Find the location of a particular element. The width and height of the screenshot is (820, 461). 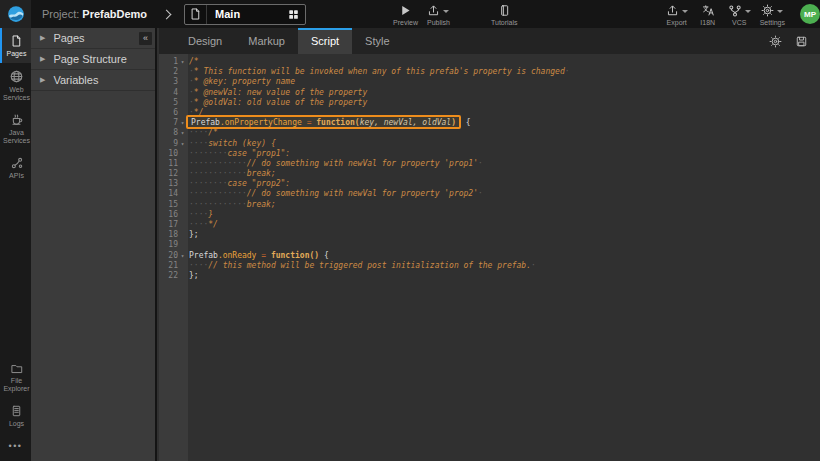

page-icon is located at coordinates (196, 14).